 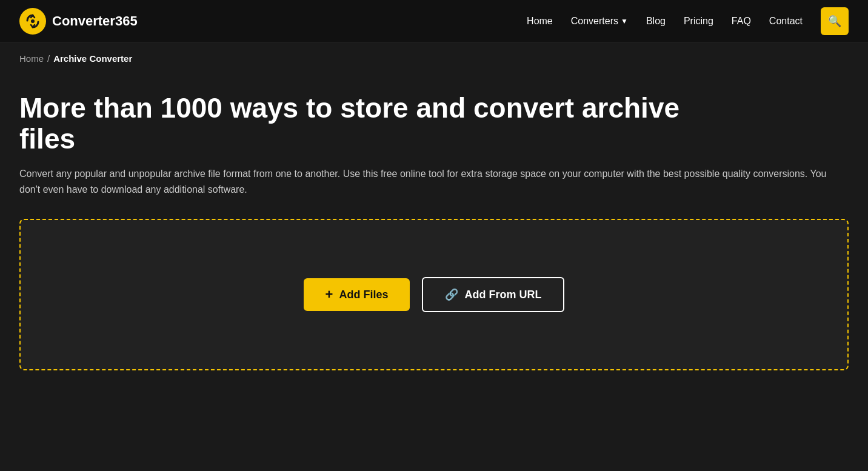 I want to click on nav-item-blog: Blog, so click(x=656, y=21).